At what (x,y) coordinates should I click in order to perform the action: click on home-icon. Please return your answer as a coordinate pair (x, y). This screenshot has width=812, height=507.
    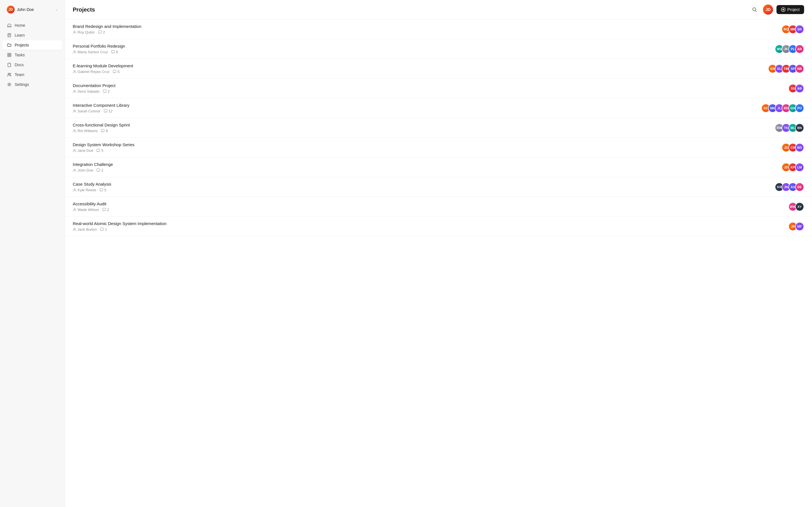
    Looking at the image, I should click on (9, 25).